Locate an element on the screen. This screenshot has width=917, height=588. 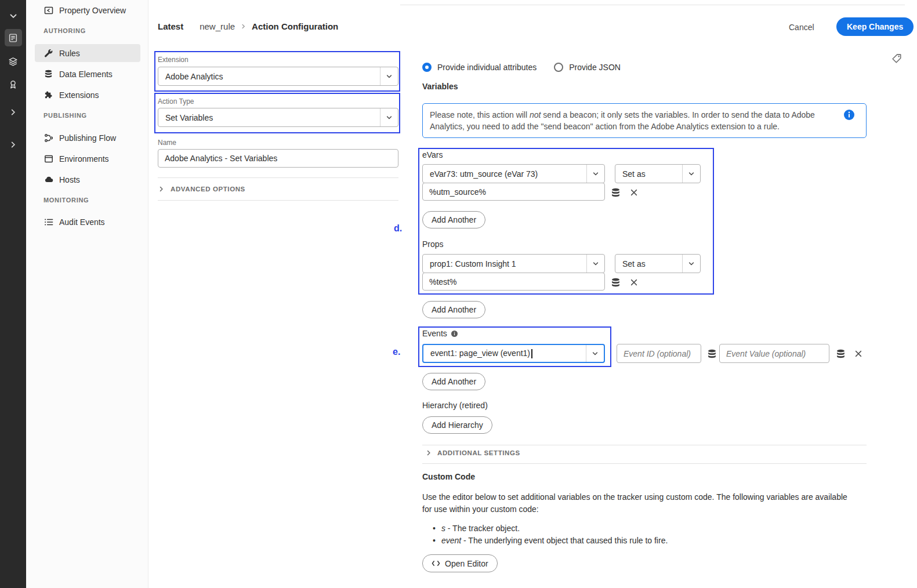
beacon-notice: Please note, this action will not send a… is located at coordinates (644, 121).